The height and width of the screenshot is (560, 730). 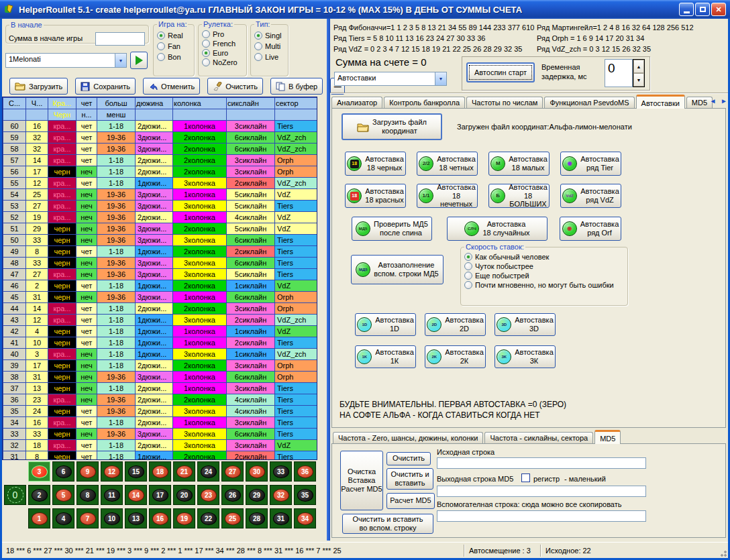 I want to click on roulette-cell-18: 18, so click(x=160, y=471).